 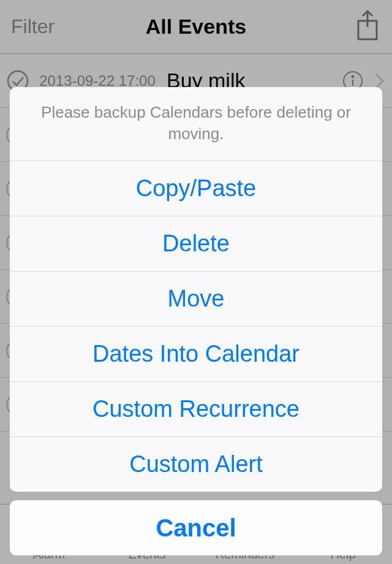 I want to click on action-label: Dates Into Calendar, so click(x=196, y=354).